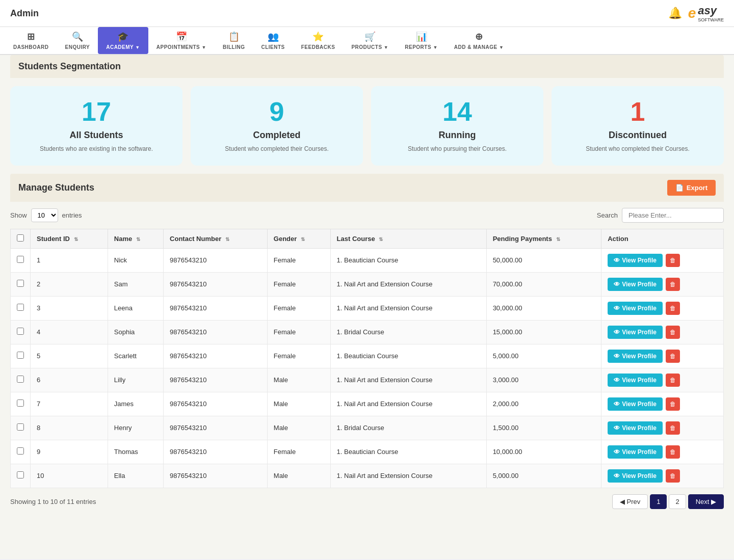 The height and width of the screenshot is (560, 734). Describe the element at coordinates (367, 66) in the screenshot. I see `segmentation-title: Students Segmentation` at that location.